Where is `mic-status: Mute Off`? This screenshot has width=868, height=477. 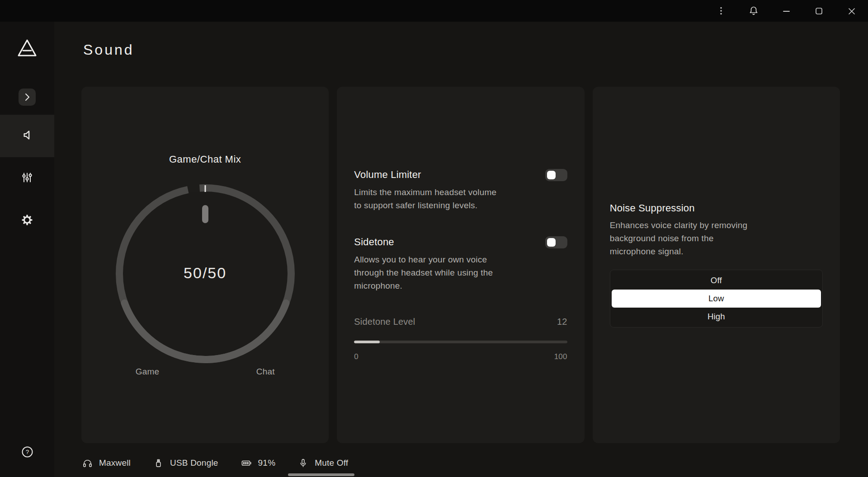
mic-status: Mute Off is located at coordinates (331, 463).